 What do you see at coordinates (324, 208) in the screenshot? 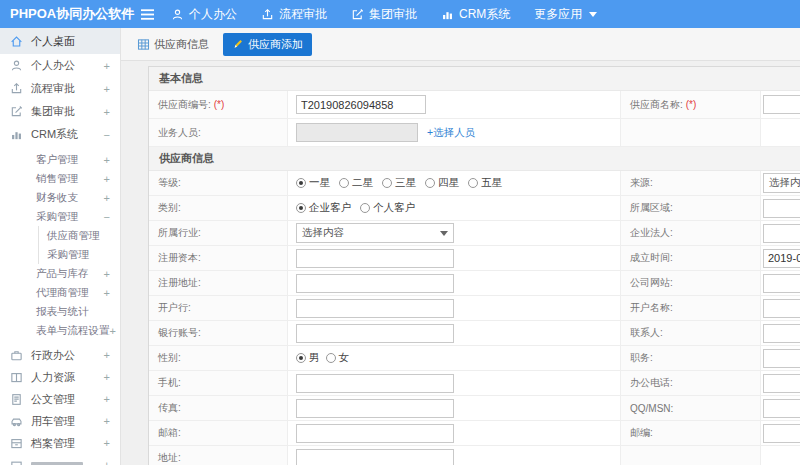
I see `category-radio-company: 企业客户` at bounding box center [324, 208].